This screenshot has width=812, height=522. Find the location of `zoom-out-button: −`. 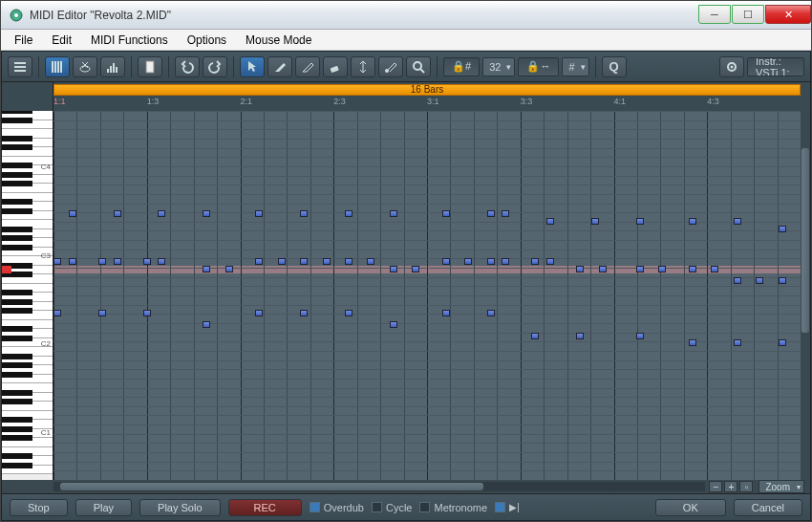

zoom-out-button: − is located at coordinates (716, 487).